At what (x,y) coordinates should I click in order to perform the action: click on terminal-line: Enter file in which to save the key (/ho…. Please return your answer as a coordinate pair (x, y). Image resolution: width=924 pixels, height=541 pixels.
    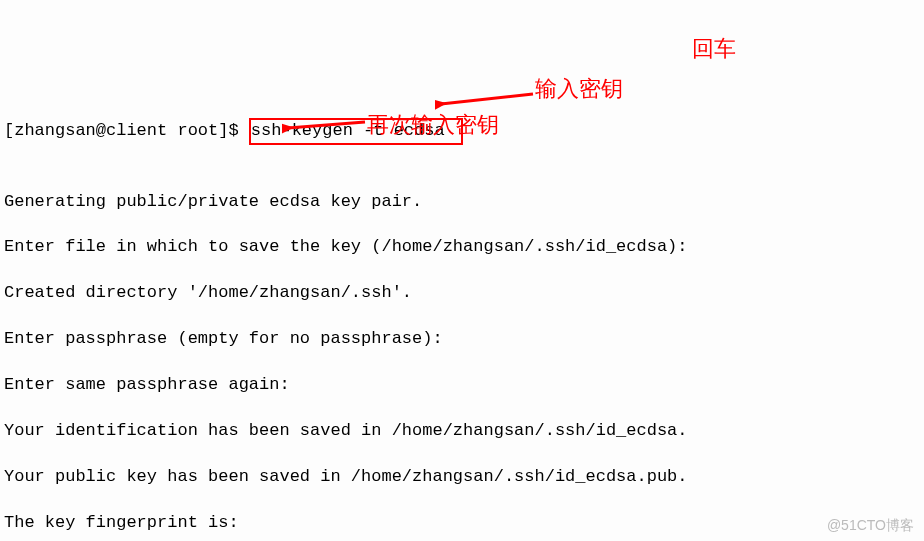
    Looking at the image, I should click on (462, 248).